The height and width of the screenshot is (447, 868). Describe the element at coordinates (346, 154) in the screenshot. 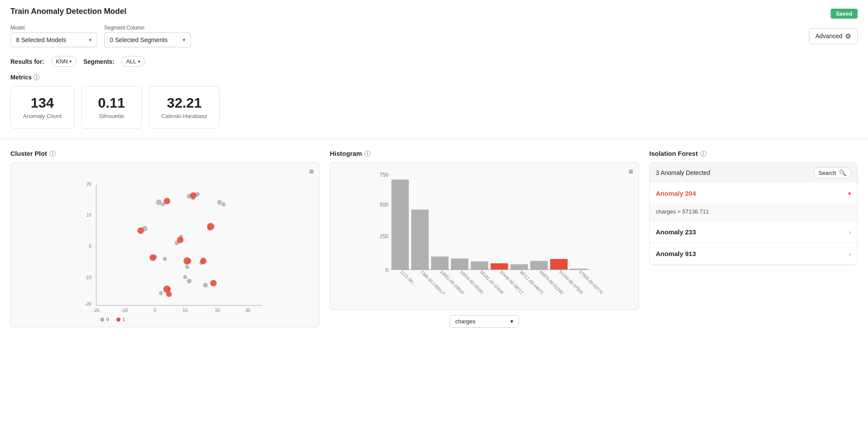

I see `histogram-title: Histogram` at that location.